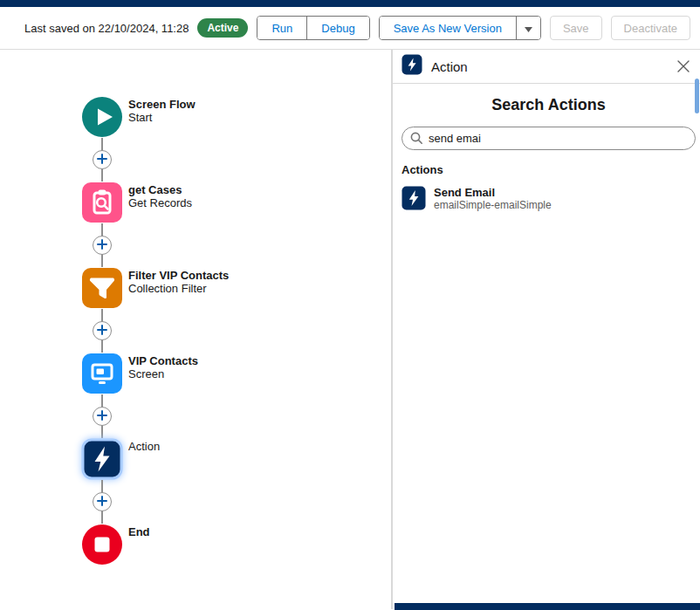 This screenshot has height=610, width=700. I want to click on flow-node-get-records: get Cases Get Records, so click(225, 202).